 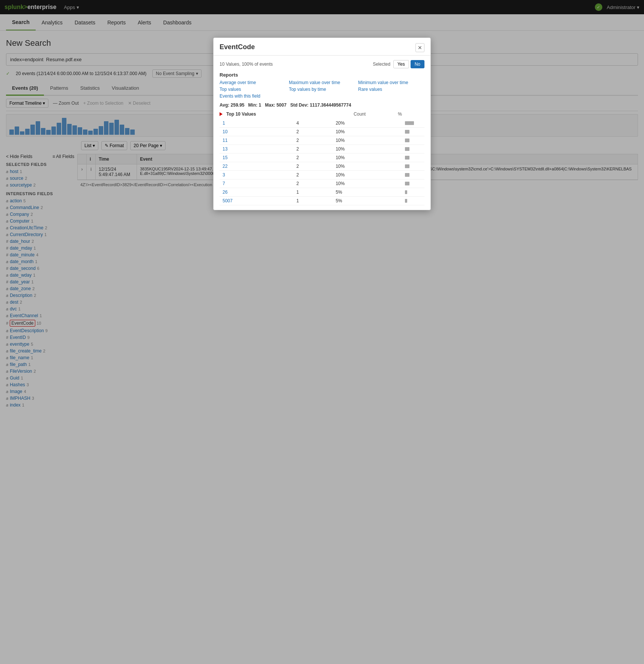 I want to click on value-cell: 13, so click(x=257, y=149).